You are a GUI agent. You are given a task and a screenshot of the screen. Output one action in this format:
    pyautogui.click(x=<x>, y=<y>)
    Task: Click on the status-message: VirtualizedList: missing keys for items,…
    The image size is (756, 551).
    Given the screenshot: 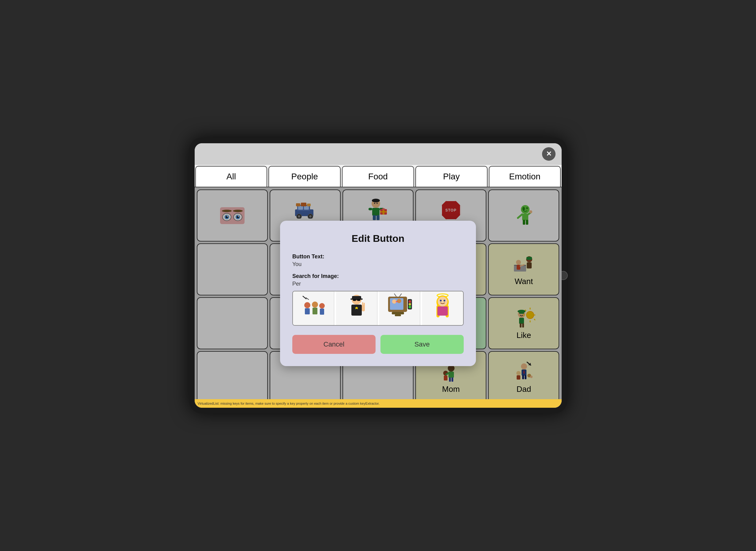 What is the action you would take?
    pyautogui.click(x=289, y=404)
    